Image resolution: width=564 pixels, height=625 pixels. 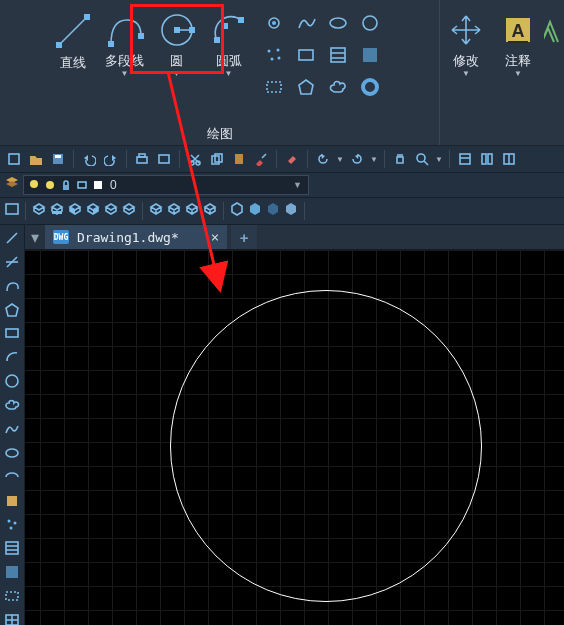 I want to click on v-rectangle-icon, so click(x=12, y=334).